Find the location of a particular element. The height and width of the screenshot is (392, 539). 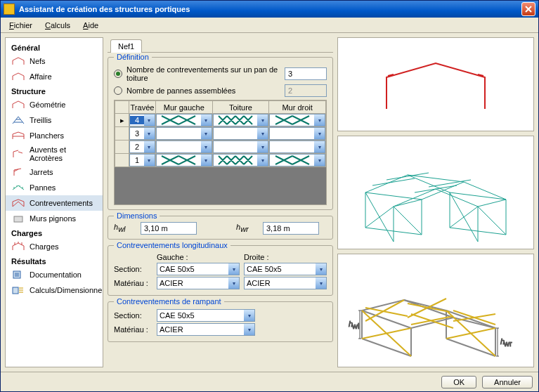

select-materiau-gauche: ACIER▾ is located at coordinates (198, 283).